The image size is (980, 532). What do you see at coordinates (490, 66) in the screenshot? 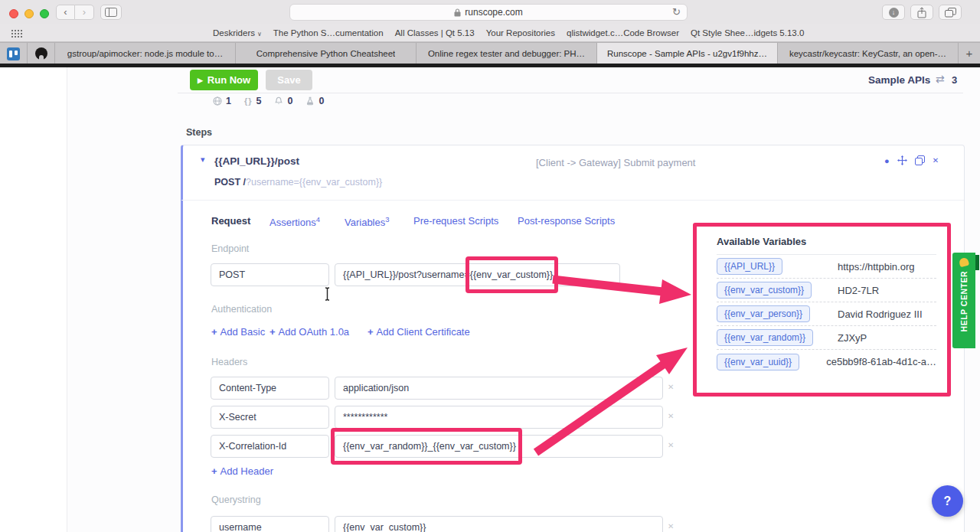
I see `page-top-strip` at bounding box center [490, 66].